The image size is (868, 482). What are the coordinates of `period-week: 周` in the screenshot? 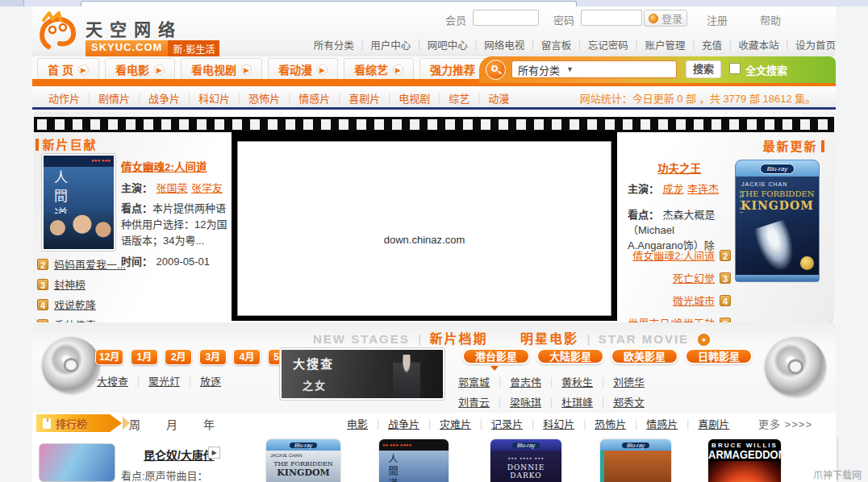 It's located at (135, 424).